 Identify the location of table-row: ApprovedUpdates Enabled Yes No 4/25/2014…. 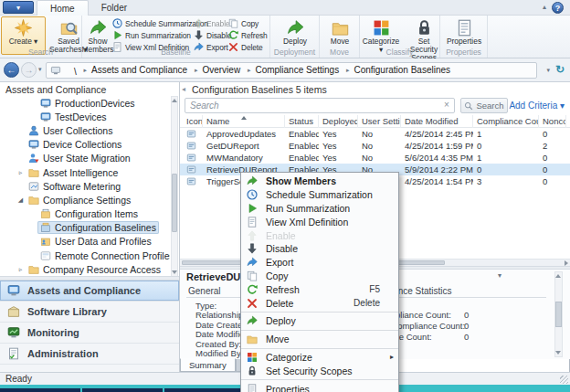
(375, 133).